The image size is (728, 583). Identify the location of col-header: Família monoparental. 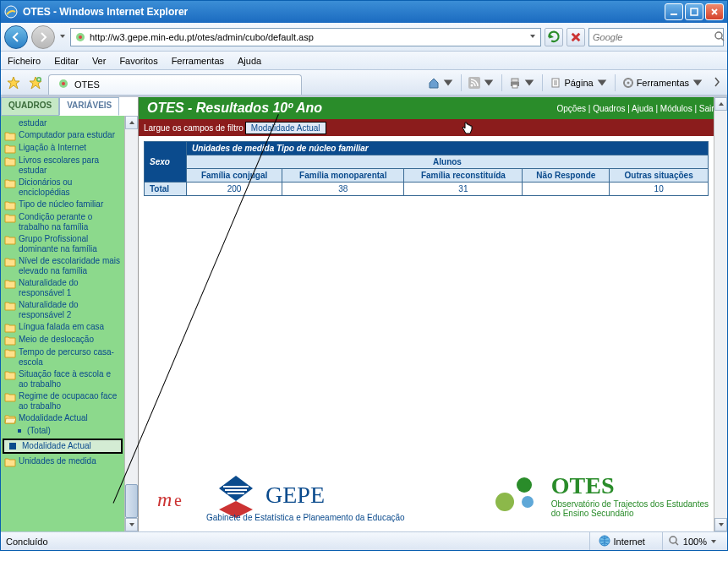
(343, 176).